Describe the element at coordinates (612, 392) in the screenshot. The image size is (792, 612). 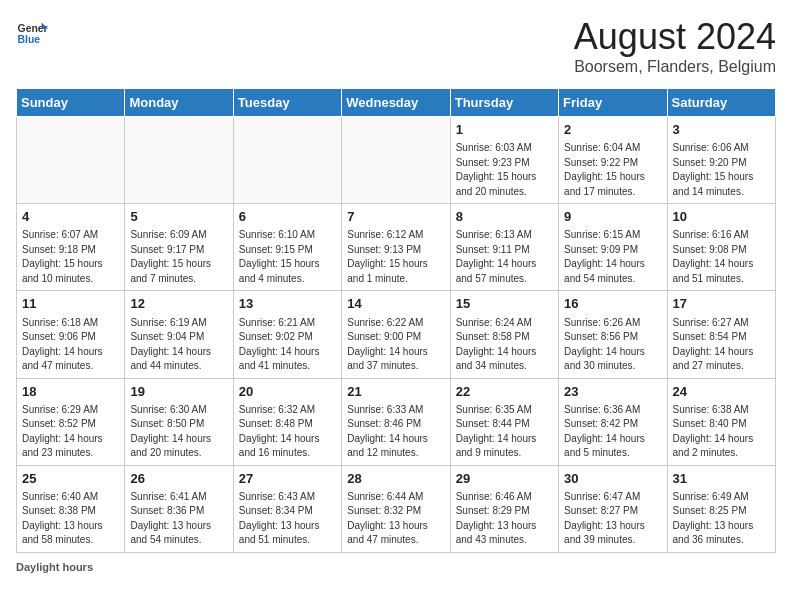
I see `day-number: 23` at that location.